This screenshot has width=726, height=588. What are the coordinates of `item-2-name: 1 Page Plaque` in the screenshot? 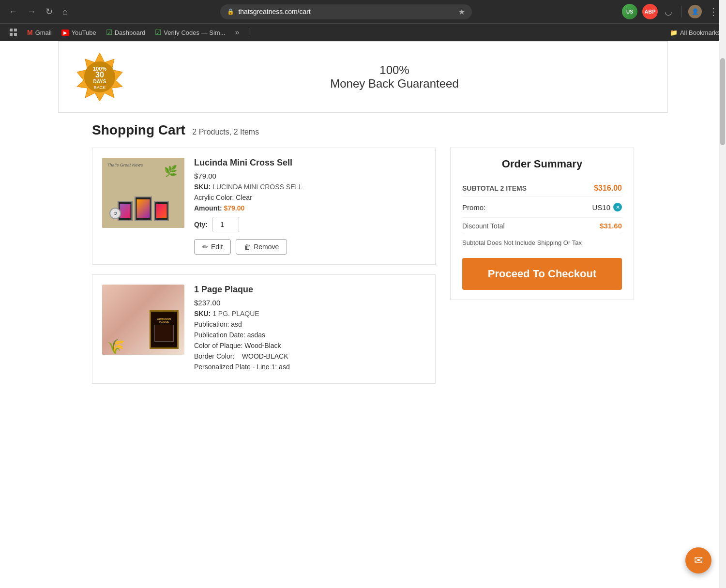 It's located at (310, 289).